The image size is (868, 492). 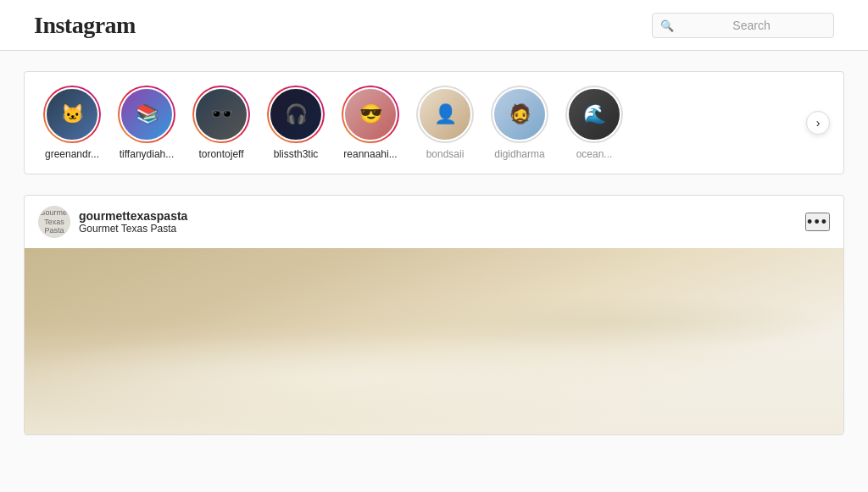 I want to click on story-username: ocean..., so click(x=595, y=154).